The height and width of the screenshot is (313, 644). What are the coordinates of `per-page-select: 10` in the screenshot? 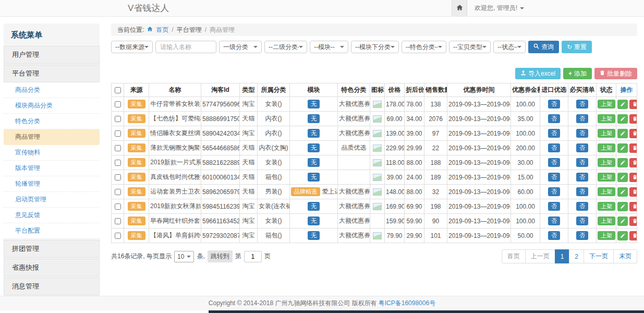 It's located at (184, 257).